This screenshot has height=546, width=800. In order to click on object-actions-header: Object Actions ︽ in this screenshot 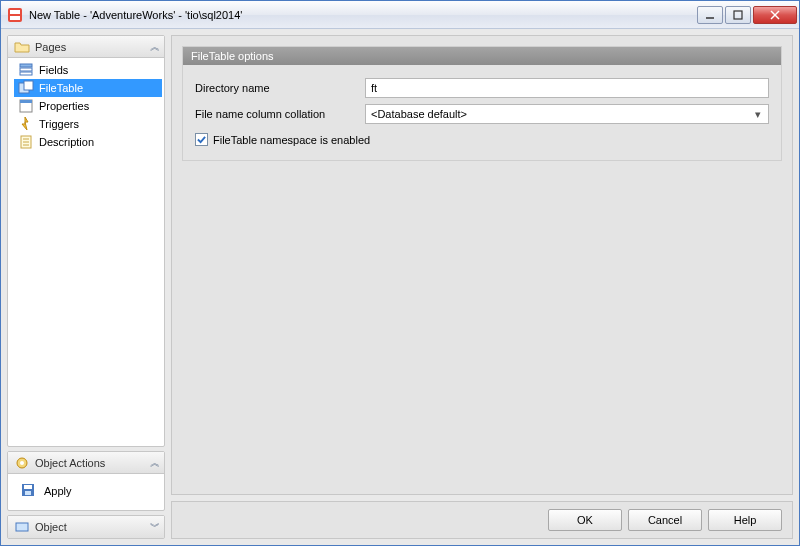, I will do `click(86, 463)`.